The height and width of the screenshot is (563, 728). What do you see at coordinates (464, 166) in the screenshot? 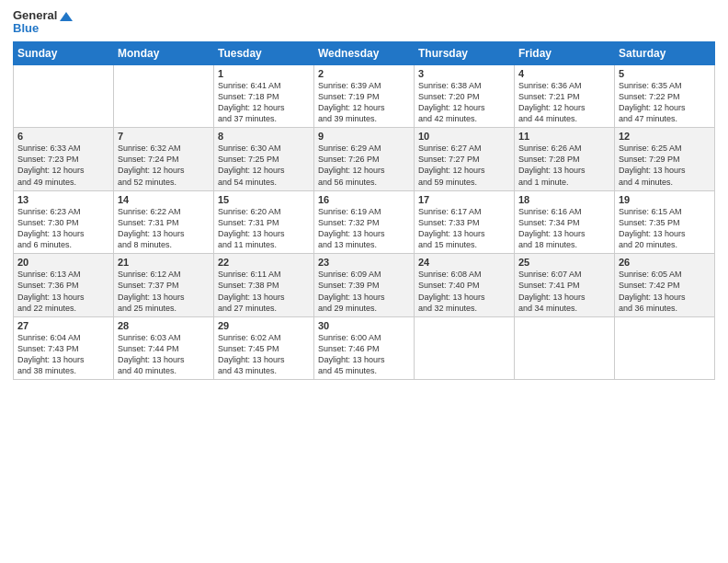
I see `day-info: Sunrise: 6:27 AM Sunset: 7:27 PM Dayligh…` at bounding box center [464, 166].